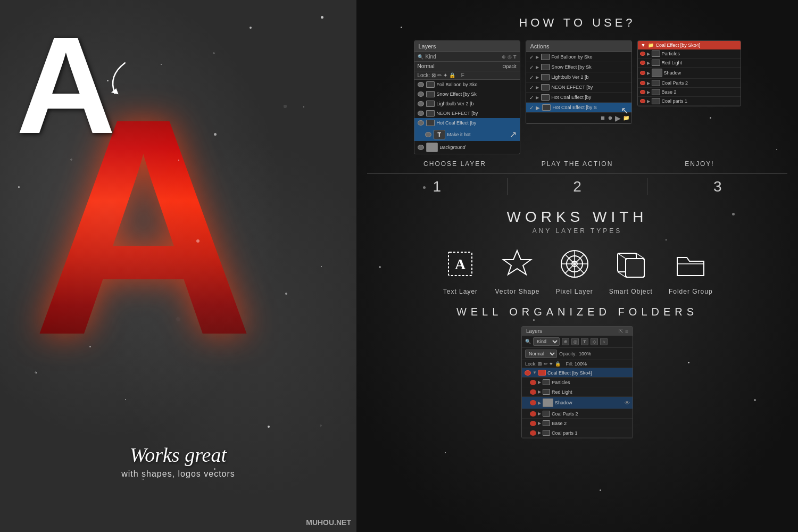  Describe the element at coordinates (594, 342) in the screenshot. I see `shape-btn: ◇` at that location.